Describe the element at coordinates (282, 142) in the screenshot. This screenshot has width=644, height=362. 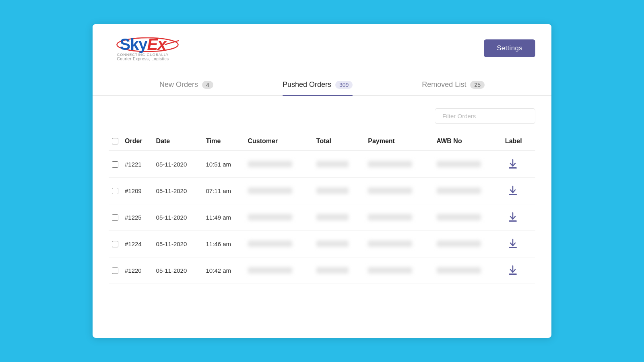
I see `col-customer: Customer` at that location.